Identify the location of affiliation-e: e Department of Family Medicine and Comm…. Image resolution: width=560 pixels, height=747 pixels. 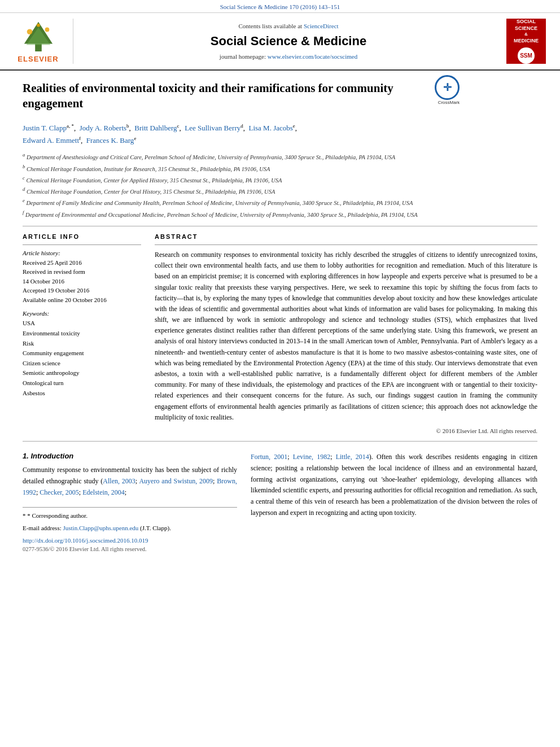
(280, 202).